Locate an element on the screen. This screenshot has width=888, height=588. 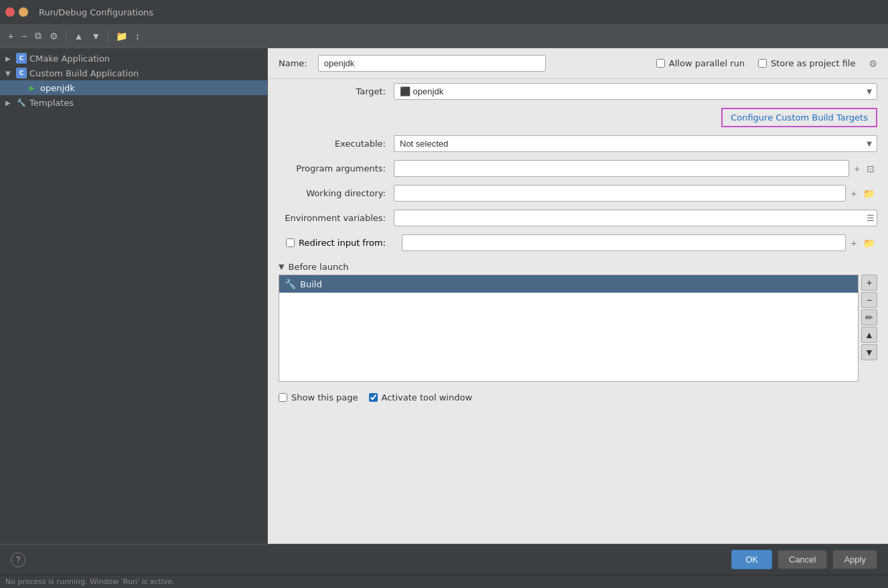
working-dir-actions: + 📁 is located at coordinates (863, 194).